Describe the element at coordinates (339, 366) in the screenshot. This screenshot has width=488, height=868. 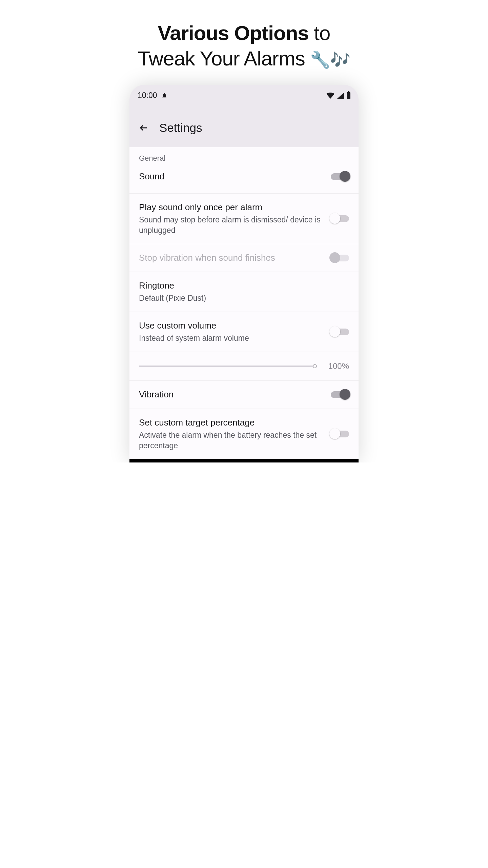
I see `volume-slider-value: 100%` at that location.